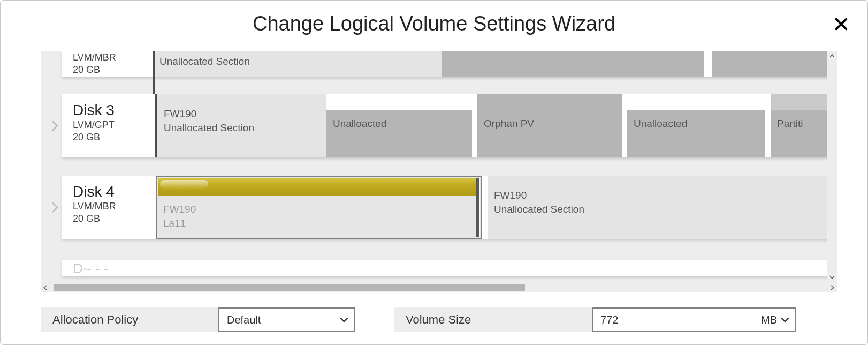  What do you see at coordinates (244, 320) in the screenshot?
I see `select-value: Default` at bounding box center [244, 320].